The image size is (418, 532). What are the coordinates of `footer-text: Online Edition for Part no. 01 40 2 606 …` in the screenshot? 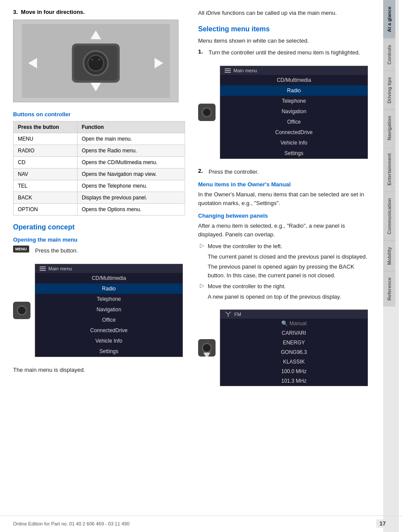 It's located at (71, 524).